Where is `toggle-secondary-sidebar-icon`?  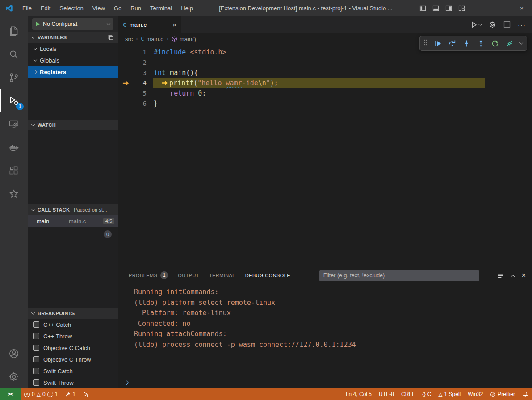 toggle-secondary-sidebar-icon is located at coordinates (448, 8).